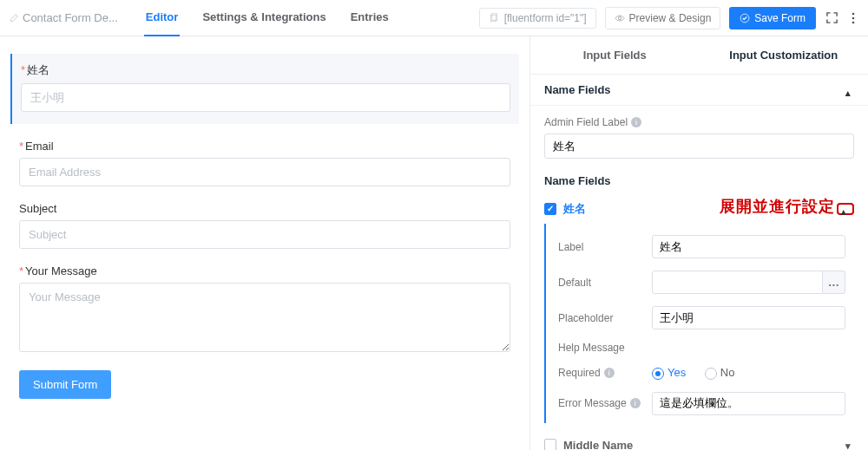 Image resolution: width=868 pixels, height=450 pixels. Describe the element at coordinates (832, 17) in the screenshot. I see `fullscreen-icon` at that location.